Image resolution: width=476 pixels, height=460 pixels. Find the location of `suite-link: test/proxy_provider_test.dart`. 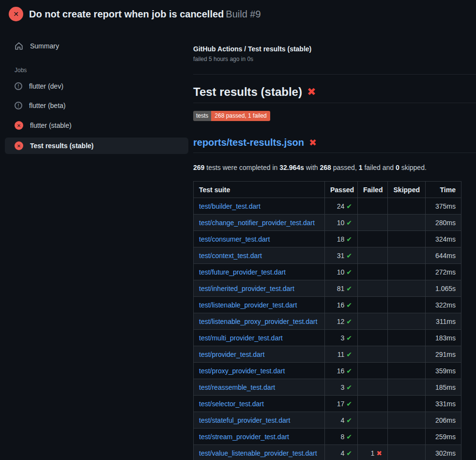

suite-link: test/proxy_provider_test.dart is located at coordinates (242, 371).